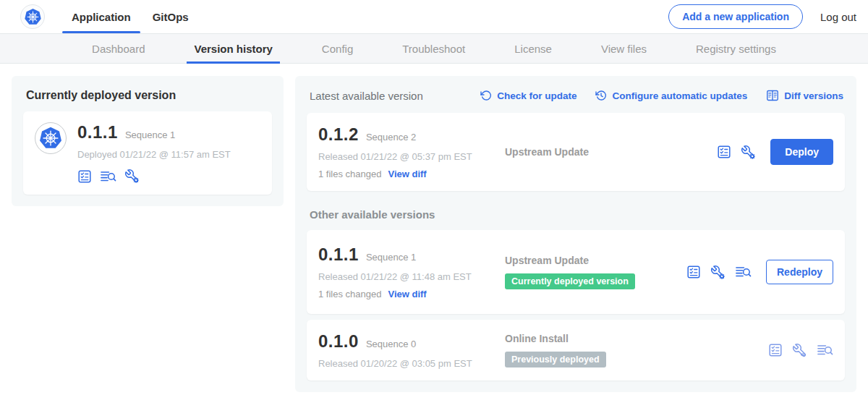 The height and width of the screenshot is (408, 868). What do you see at coordinates (339, 341) in the screenshot?
I see `version-number: 0.1.0` at bounding box center [339, 341].